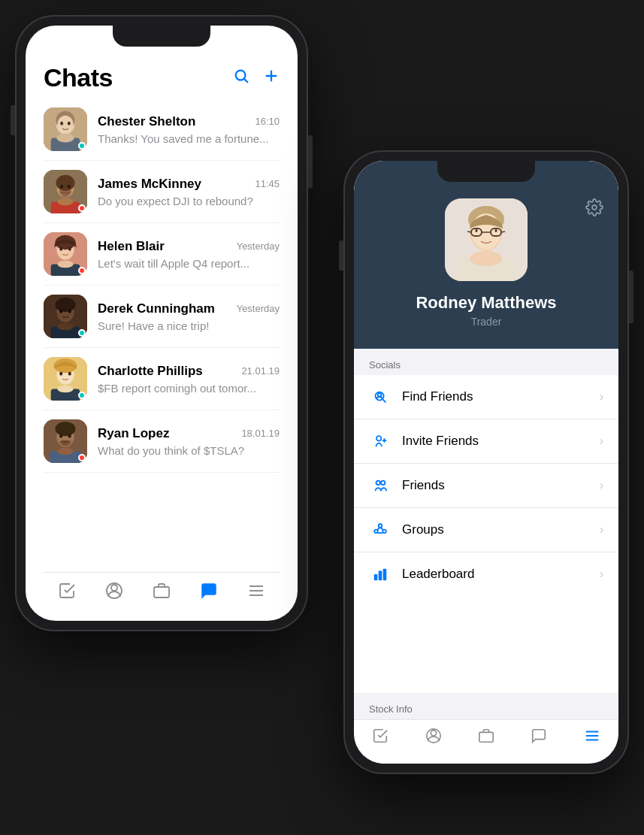 The height and width of the screenshot is (835, 644). Describe the element at coordinates (486, 240) in the screenshot. I see `profile-avatar` at that location.